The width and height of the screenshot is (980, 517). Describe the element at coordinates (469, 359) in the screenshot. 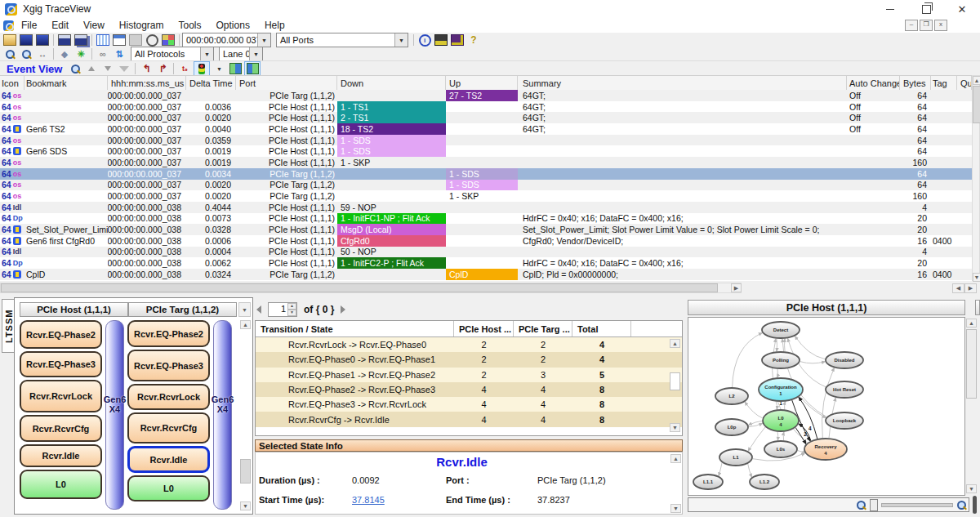

I see `transition-row: Rcvr.EQ-Phase0 -> Rcvr.EQ-Phase1224` at that location.